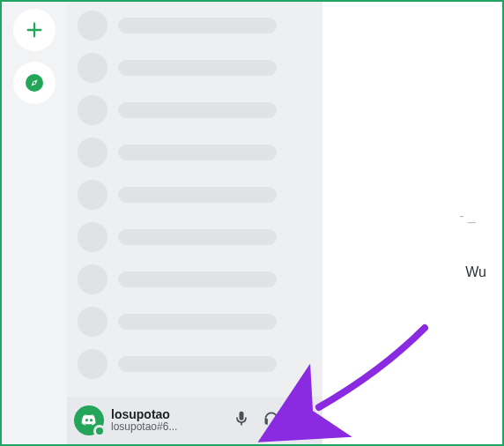  I want to click on user-avatar, so click(89, 420).